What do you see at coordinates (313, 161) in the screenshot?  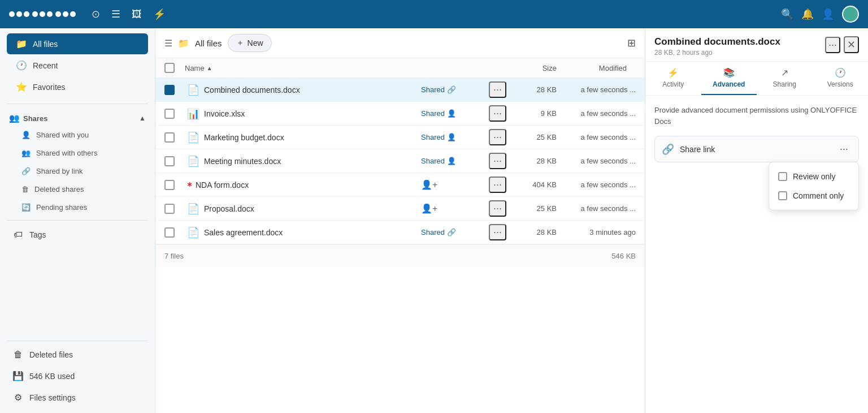 I see `file-name: Meeting minutes.docx` at bounding box center [313, 161].